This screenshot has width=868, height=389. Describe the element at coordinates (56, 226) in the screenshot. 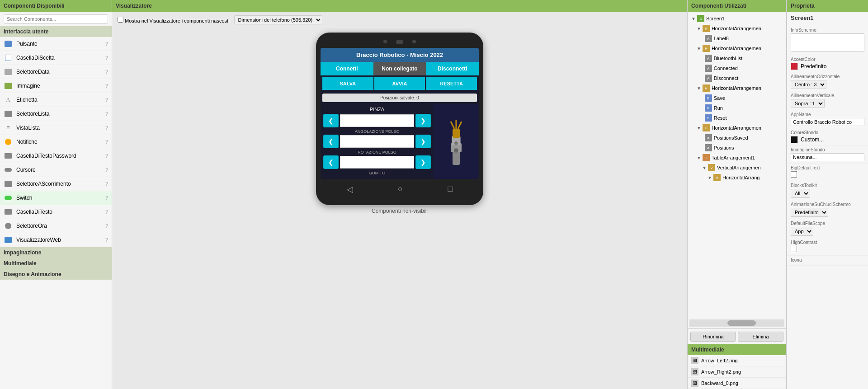

I see `component-selettore-ora: SelettoreOra ?` at that location.